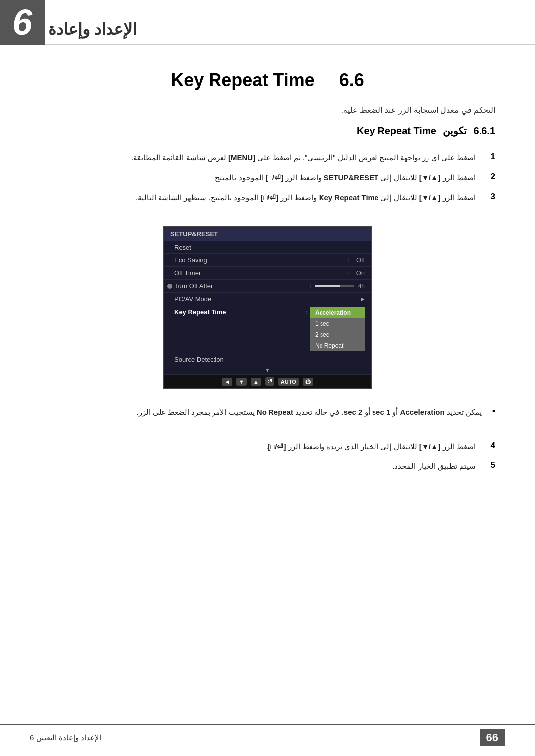 This screenshot has width=535, height=756. What do you see at coordinates (227, 382) in the screenshot?
I see `osd-btn-left: ◄` at bounding box center [227, 382].